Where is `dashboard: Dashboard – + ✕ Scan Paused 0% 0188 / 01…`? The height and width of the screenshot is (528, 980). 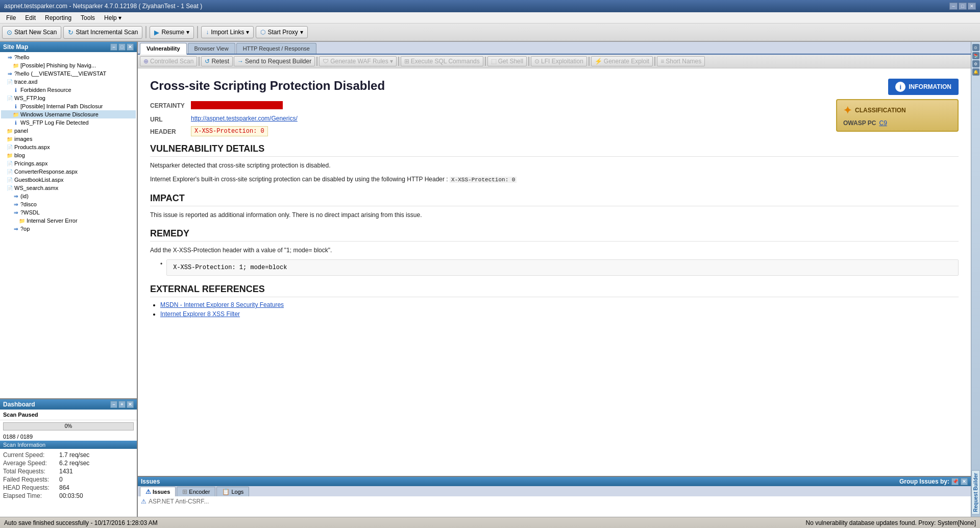 dashboard: Dashboard – + ✕ Scan Paused 0% 0188 / 01… is located at coordinates (68, 458).